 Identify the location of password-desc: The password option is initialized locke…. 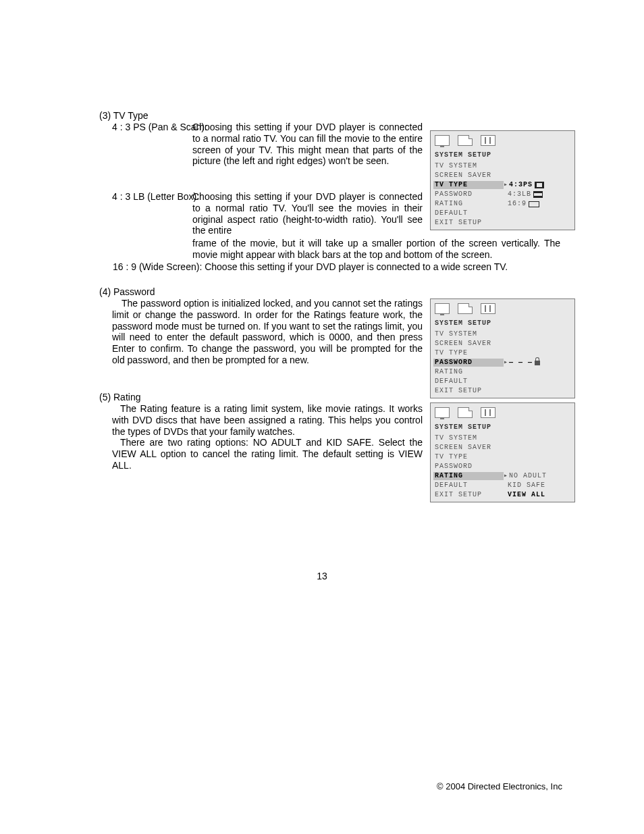
(267, 332).